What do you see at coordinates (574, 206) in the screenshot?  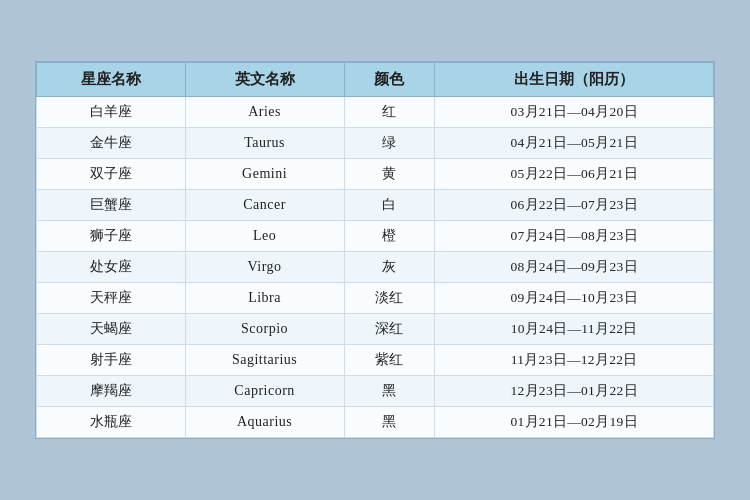 I see `cell-date: 06月22日—07月23日` at bounding box center [574, 206].